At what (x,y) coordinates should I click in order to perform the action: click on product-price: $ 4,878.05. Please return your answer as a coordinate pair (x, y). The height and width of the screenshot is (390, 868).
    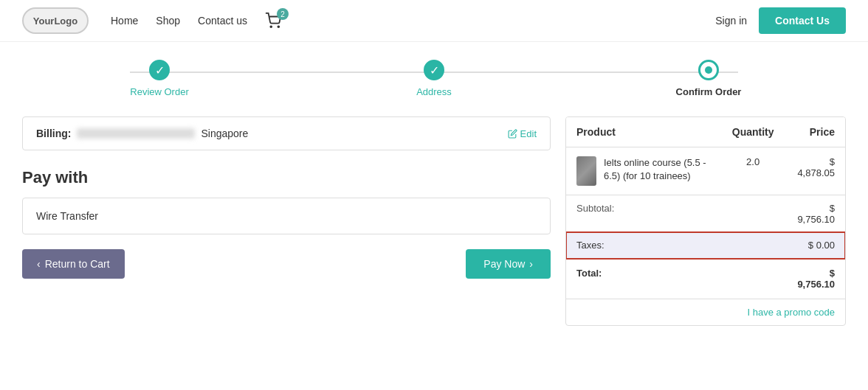
    Looking at the image, I should click on (815, 171).